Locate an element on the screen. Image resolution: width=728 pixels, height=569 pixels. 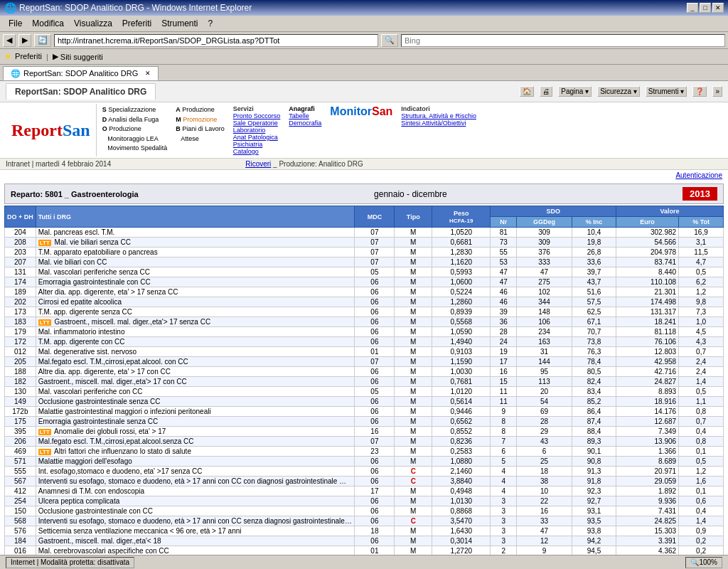
svc-psi: Psichiatria is located at coordinates (257, 144).